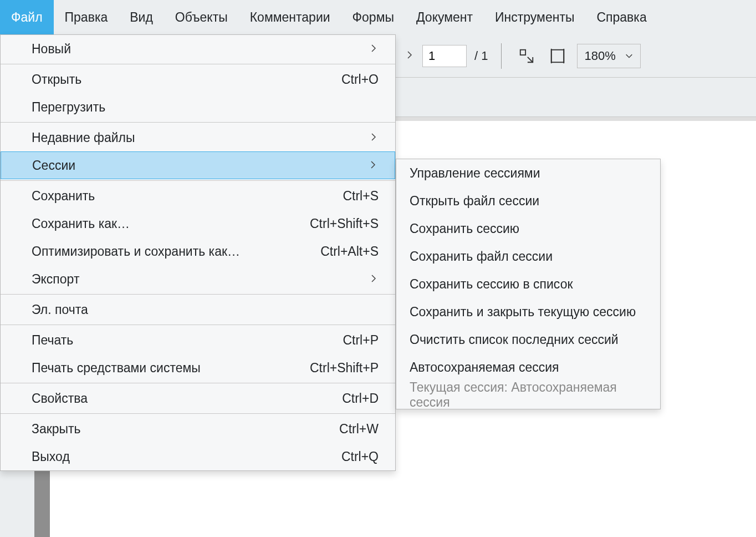 This screenshot has height=537, width=756. What do you see at coordinates (86, 17) in the screenshot?
I see `menu-edit: Правка` at bounding box center [86, 17].